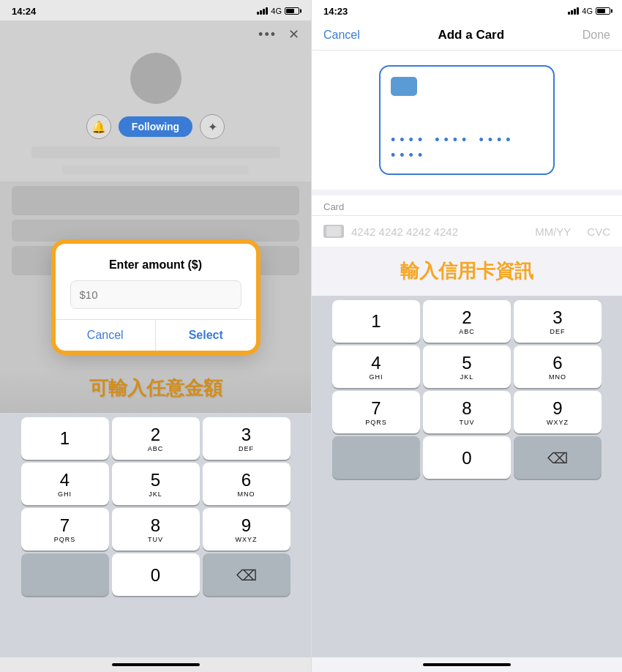 This screenshot has height=672, width=622. Describe the element at coordinates (155, 101) in the screenshot. I see `profile-area: ••• ✕ 🔔 Following ✦` at that location.